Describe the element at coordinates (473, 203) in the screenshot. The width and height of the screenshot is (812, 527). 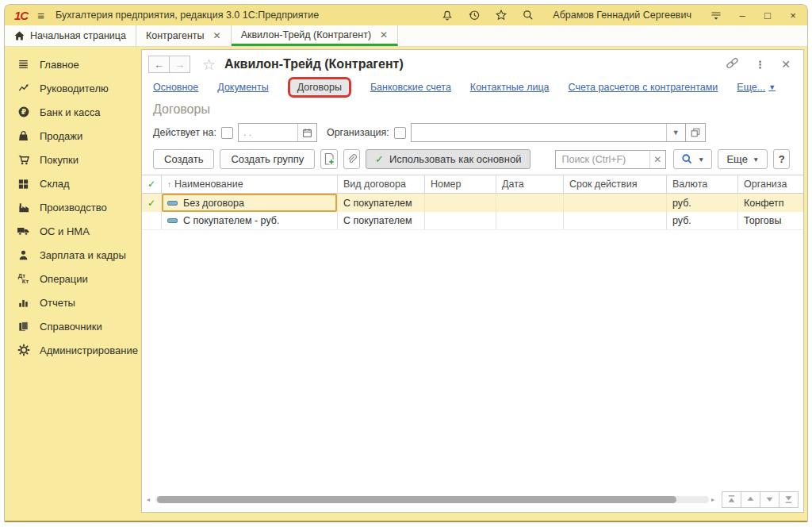
I see `table-row: ✓ Без договора С покупателем руб. Конфет…` at that location.